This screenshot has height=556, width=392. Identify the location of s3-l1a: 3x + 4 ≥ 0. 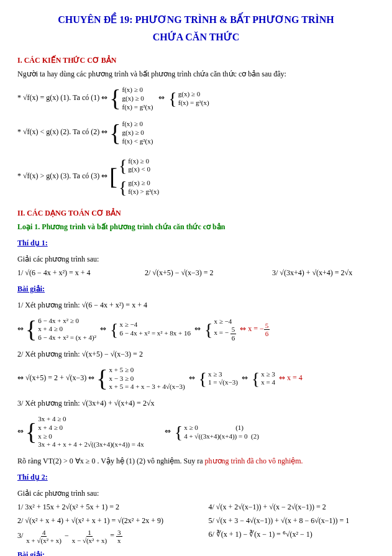
(91, 419).